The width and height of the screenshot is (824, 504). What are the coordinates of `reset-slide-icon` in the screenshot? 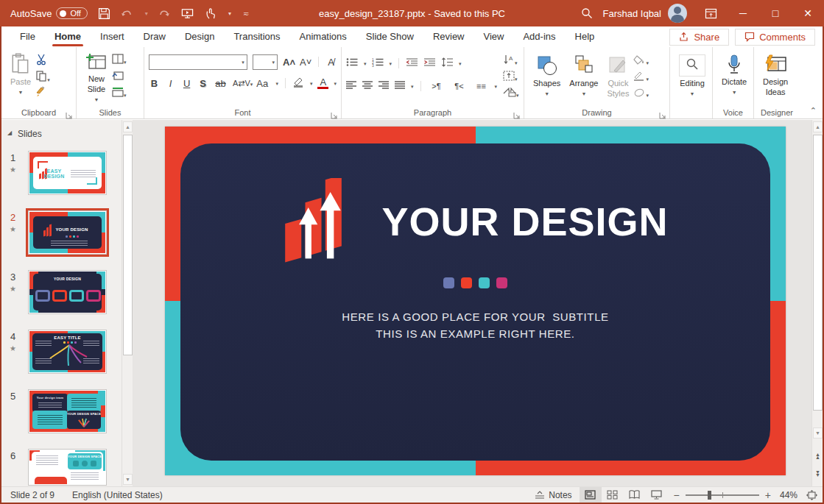 It's located at (119, 77).